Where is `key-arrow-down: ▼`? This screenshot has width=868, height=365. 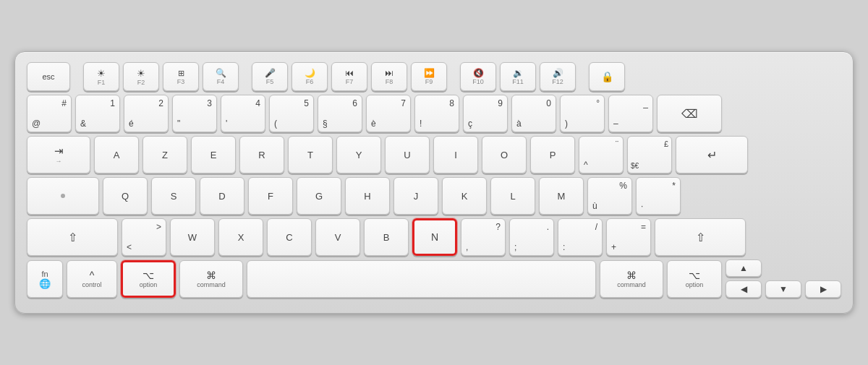 key-arrow-down: ▼ is located at coordinates (783, 289).